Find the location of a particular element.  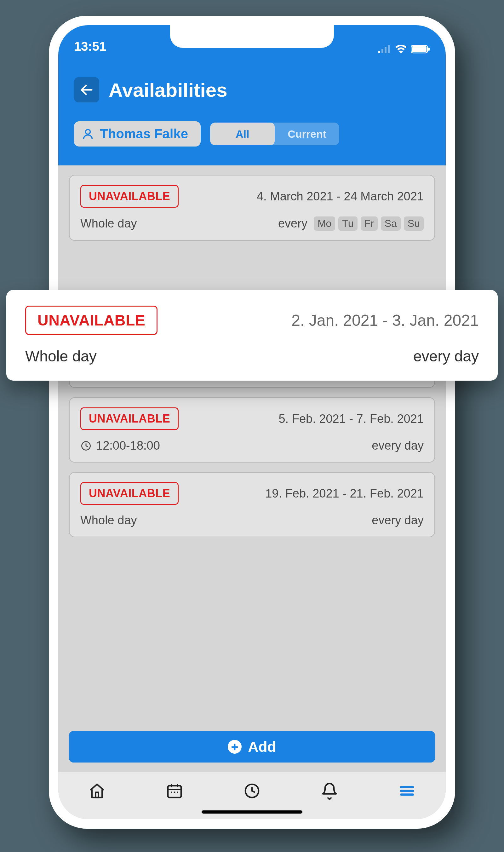

page-title: Availabilities is located at coordinates (168, 90).